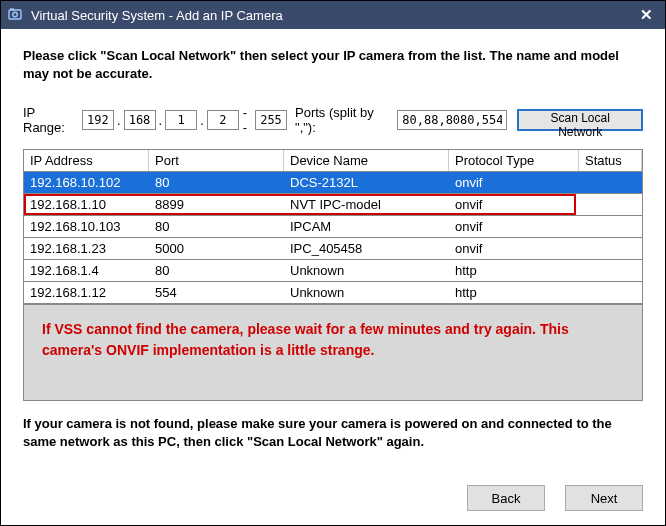 The height and width of the screenshot is (526, 666). What do you see at coordinates (452, 120) in the screenshot?
I see `ports-input` at bounding box center [452, 120].